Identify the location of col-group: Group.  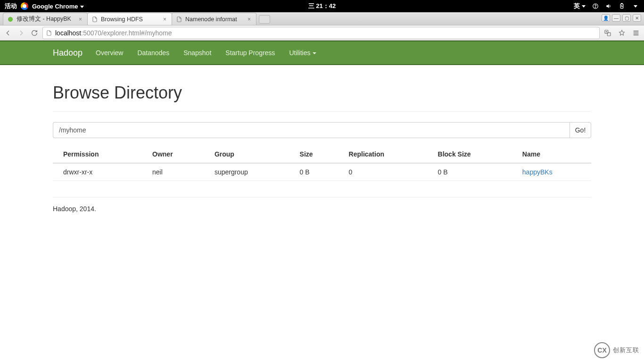
(247, 155).